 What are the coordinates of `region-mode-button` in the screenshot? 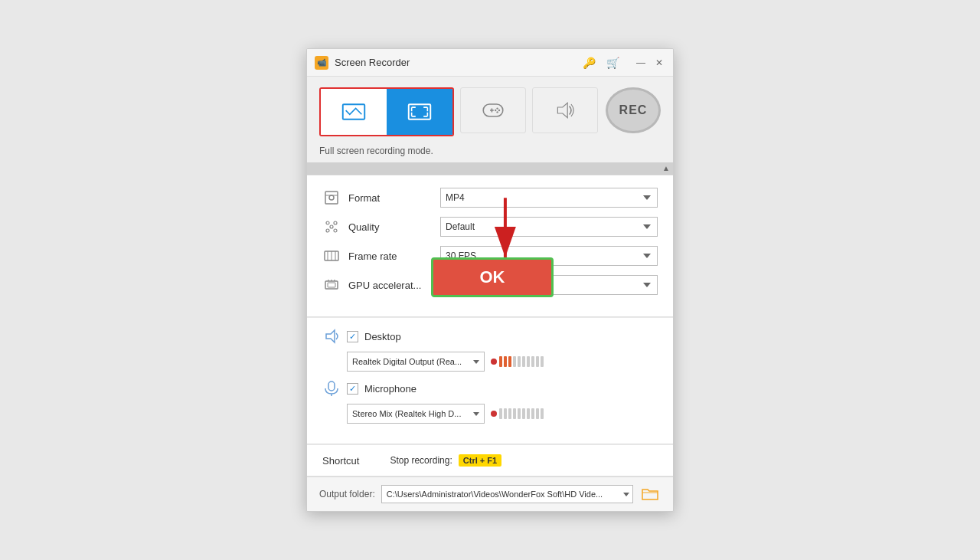 It's located at (354, 112).